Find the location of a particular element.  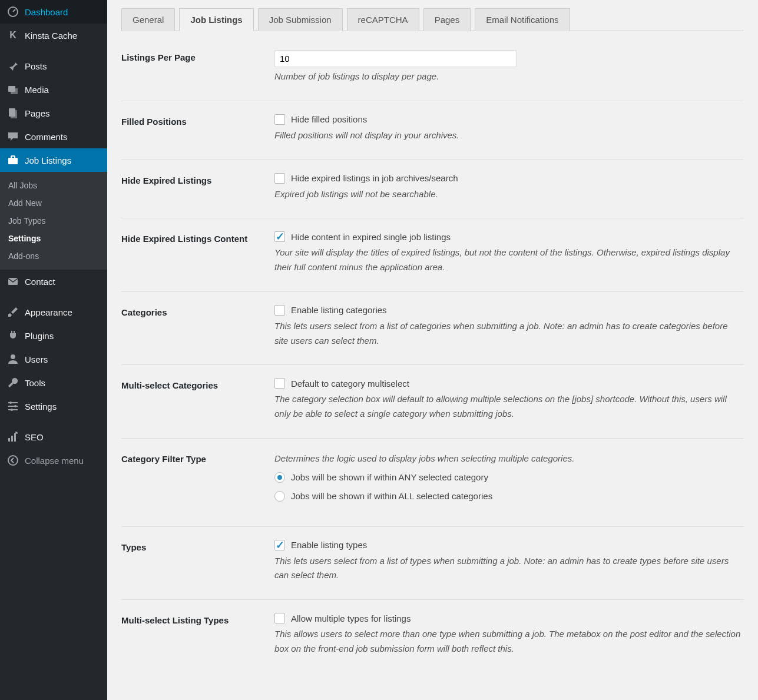

pages-icon is located at coordinates (13, 113).